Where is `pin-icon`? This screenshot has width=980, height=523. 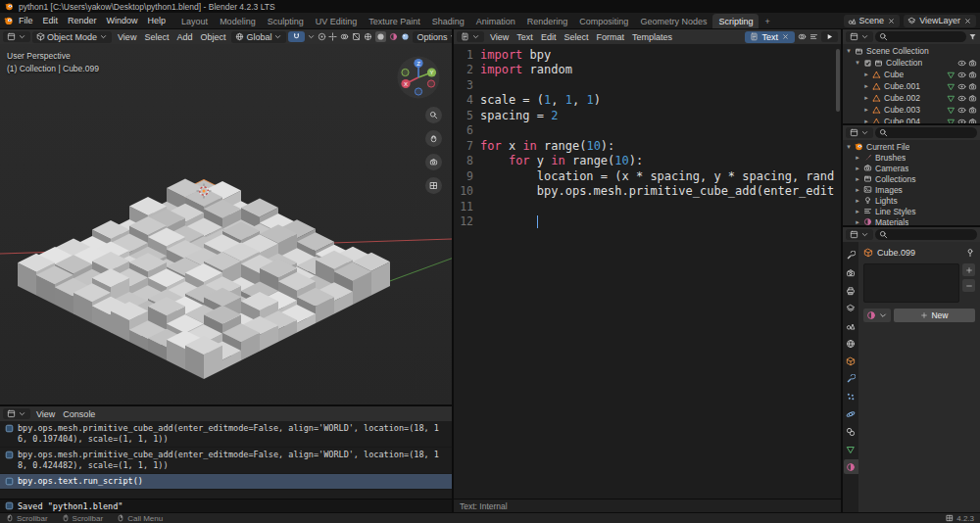
pin-icon is located at coordinates (970, 253).